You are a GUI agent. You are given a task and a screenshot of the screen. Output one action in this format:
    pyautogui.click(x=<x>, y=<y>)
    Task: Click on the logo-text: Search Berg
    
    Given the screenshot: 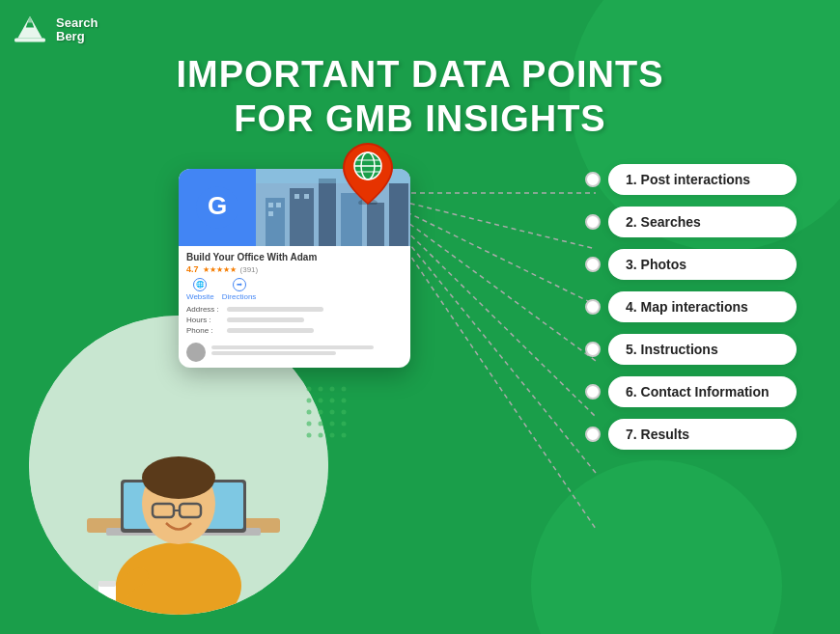 What is the action you would take?
    pyautogui.click(x=77, y=31)
    